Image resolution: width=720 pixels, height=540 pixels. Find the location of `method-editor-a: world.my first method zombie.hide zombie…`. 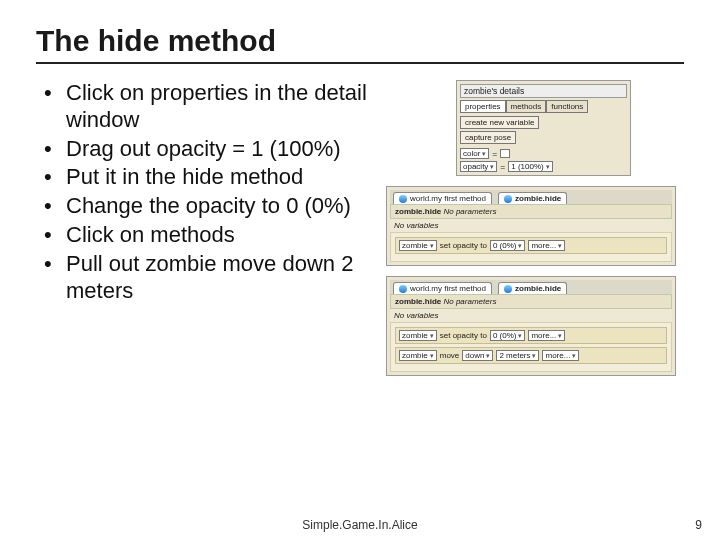

method-editor-a: world.my first method zombie.hide zombie… is located at coordinates (531, 226).